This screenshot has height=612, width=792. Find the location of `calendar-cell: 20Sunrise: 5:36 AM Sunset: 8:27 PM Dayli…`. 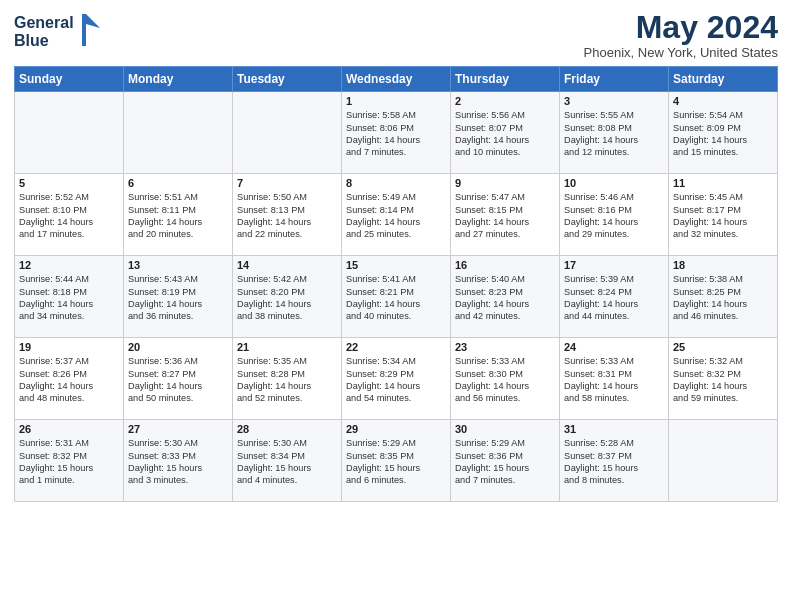

calendar-cell: 20Sunrise: 5:36 AM Sunset: 8:27 PM Dayli… is located at coordinates (178, 379).